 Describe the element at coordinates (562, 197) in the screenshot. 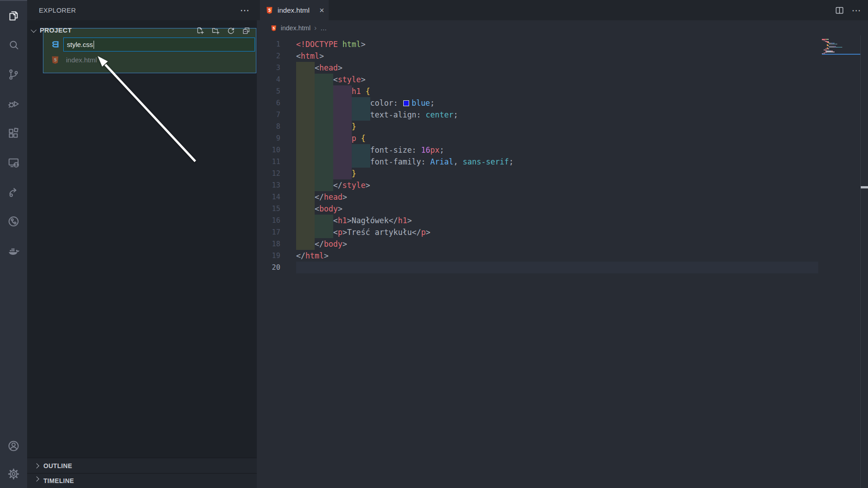

I see `code-line: 14</head>` at that location.